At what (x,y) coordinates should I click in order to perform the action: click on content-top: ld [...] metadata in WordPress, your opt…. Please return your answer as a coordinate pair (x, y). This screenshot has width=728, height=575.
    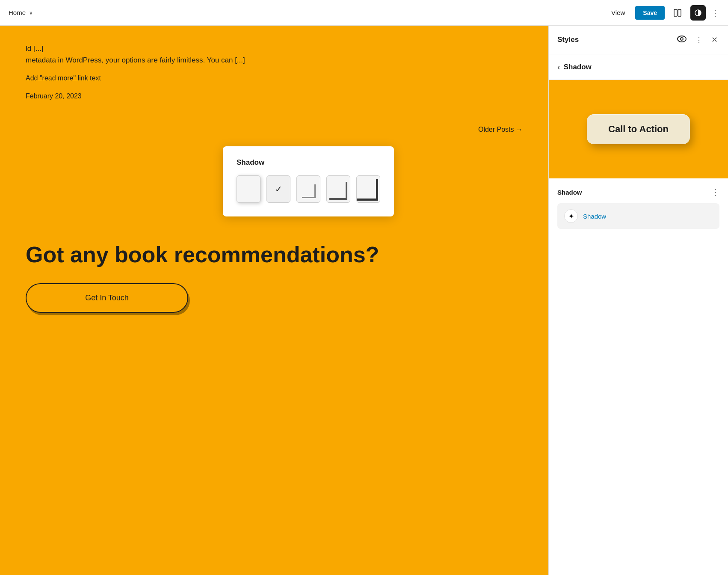
    Looking at the image, I should click on (274, 69).